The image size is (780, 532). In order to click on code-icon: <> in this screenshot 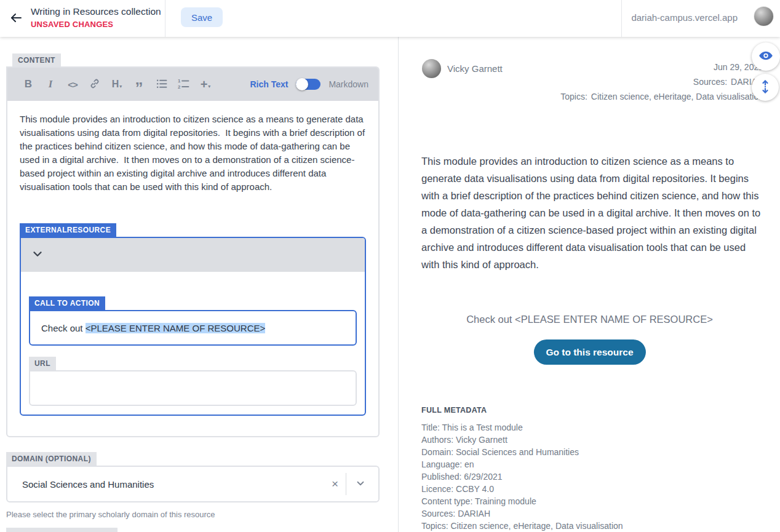, I will do `click(73, 85)`.